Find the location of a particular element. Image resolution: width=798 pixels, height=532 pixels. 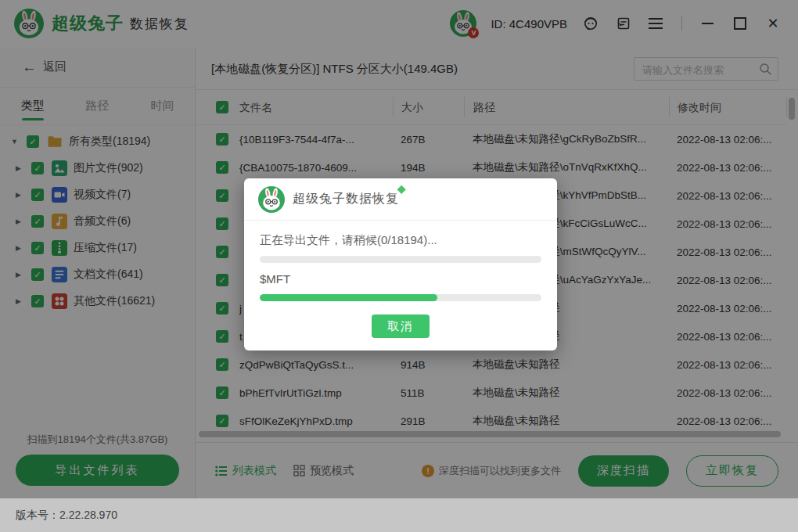

current-progress-fill is located at coordinates (349, 297).